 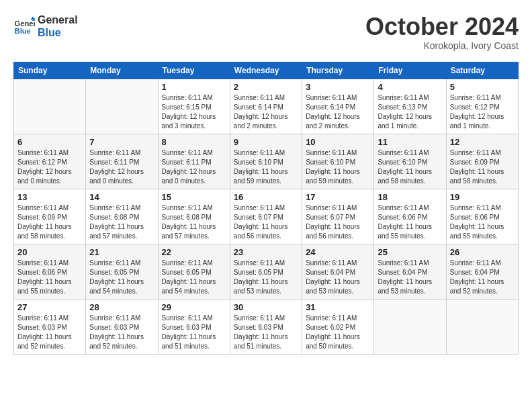 I want to click on calendar-day-cell: 8Sunrise: 6:11 AMSunset: 6:11 PMDaylight…, so click(x=193, y=161).